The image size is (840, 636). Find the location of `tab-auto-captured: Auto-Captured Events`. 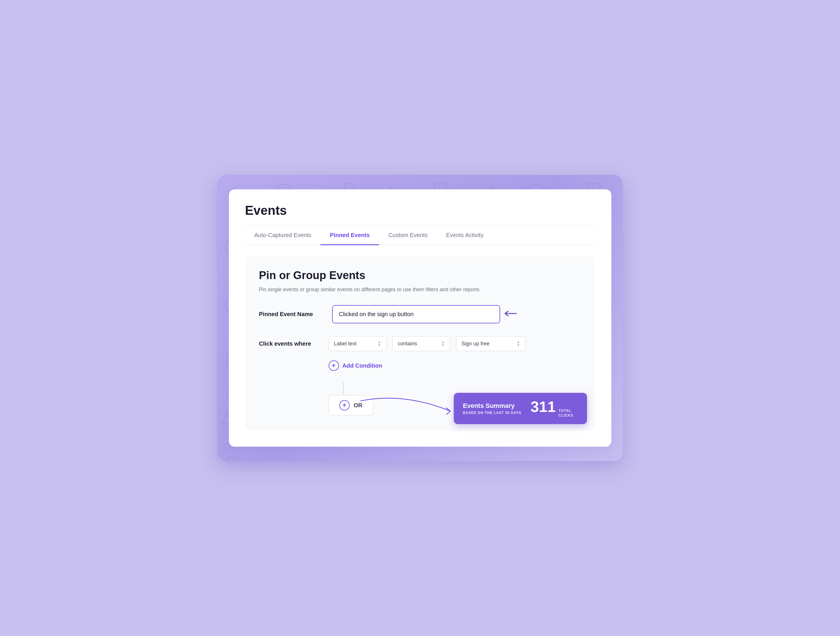

tab-auto-captured: Auto-Captured Events is located at coordinates (283, 236).